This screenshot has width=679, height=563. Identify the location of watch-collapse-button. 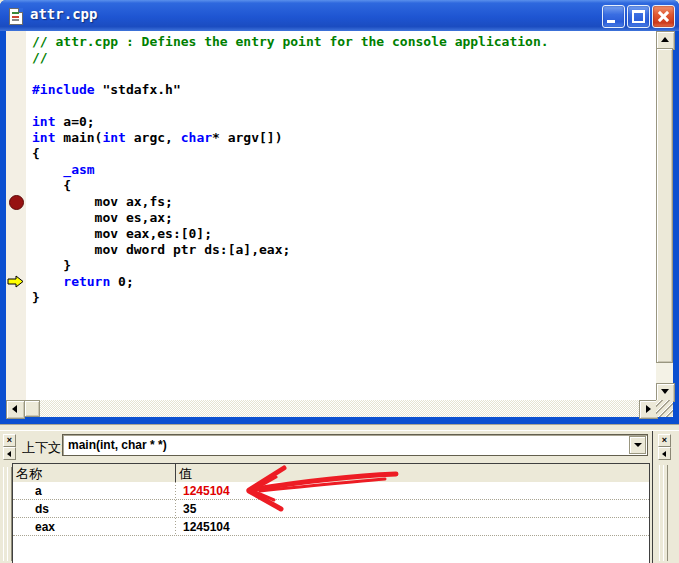
(664, 454).